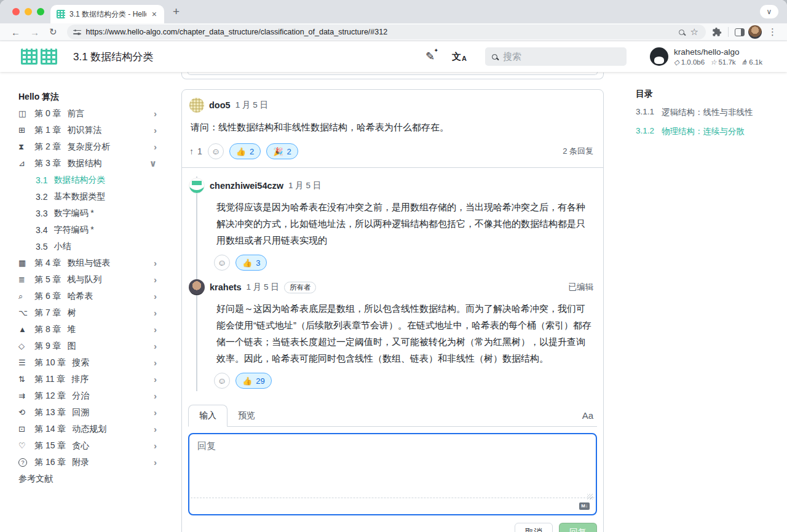 This screenshot has height=532, width=787. I want to click on hash-search-icon: ⌕, so click(26, 296).